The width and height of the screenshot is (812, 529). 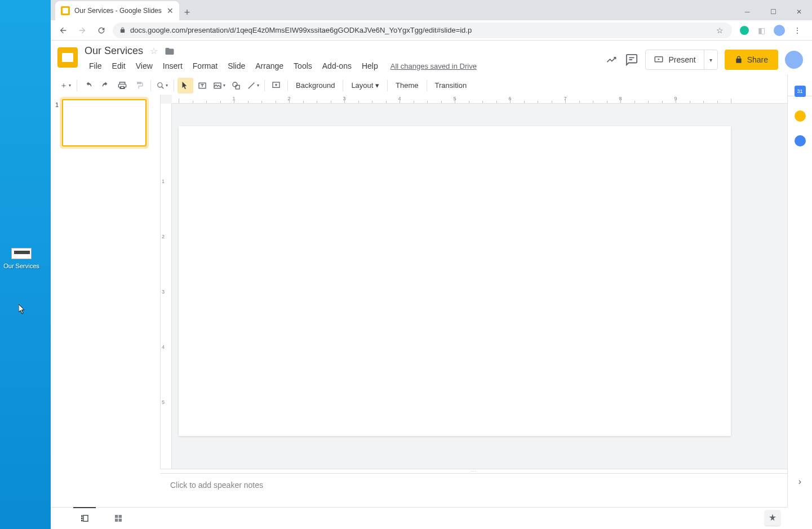 What do you see at coordinates (747, 12) in the screenshot?
I see `minimize-window-button: ─` at bounding box center [747, 12].